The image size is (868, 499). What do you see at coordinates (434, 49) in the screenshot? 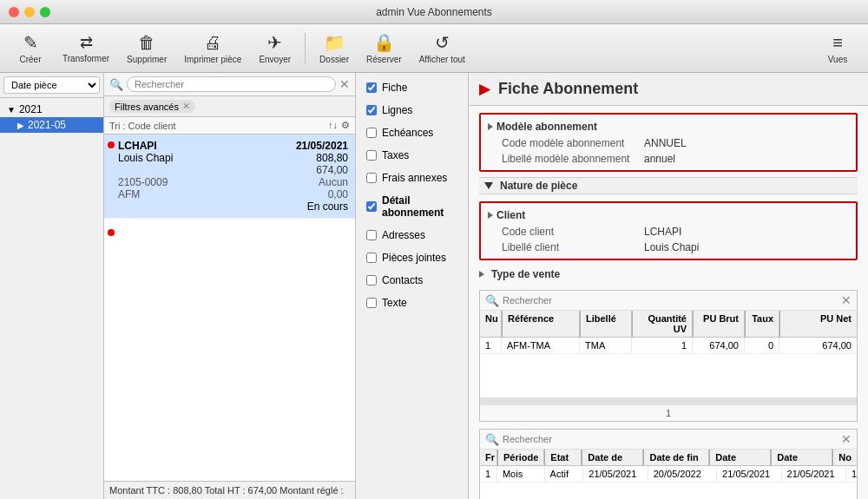
I see `toolbar: ✎ Créer ⇄ Transformer 🗑 Supprimer 🖨 Impr…` at bounding box center [434, 49].